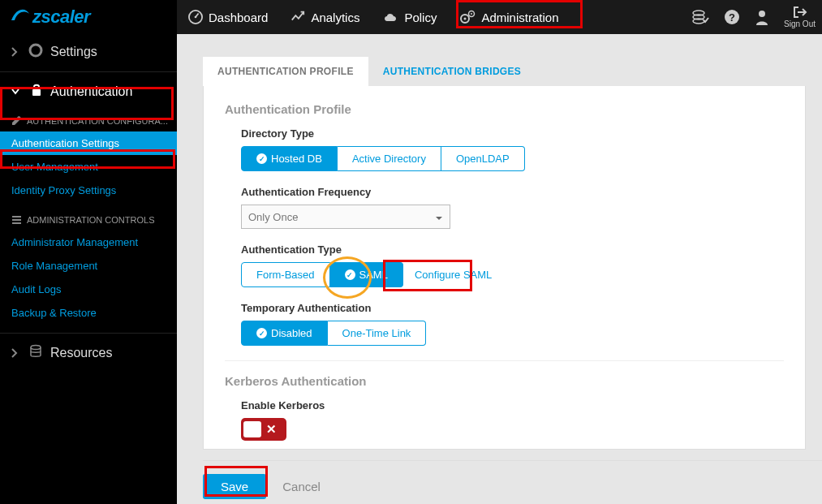  I want to click on sidebar-settings: Settings, so click(88, 52).